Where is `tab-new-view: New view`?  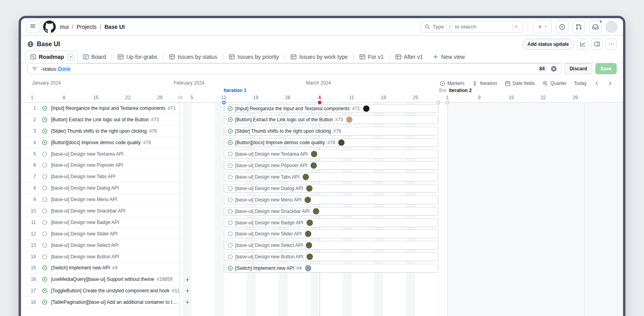 tab-new-view: New view is located at coordinates (449, 57).